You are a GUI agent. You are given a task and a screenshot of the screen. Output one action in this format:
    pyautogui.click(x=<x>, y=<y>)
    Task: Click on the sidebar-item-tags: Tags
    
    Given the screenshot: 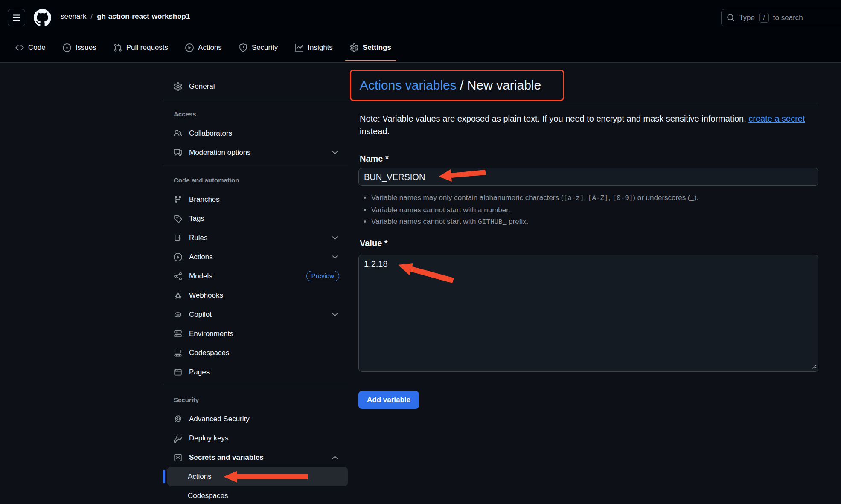 What is the action you would take?
    pyautogui.click(x=256, y=218)
    